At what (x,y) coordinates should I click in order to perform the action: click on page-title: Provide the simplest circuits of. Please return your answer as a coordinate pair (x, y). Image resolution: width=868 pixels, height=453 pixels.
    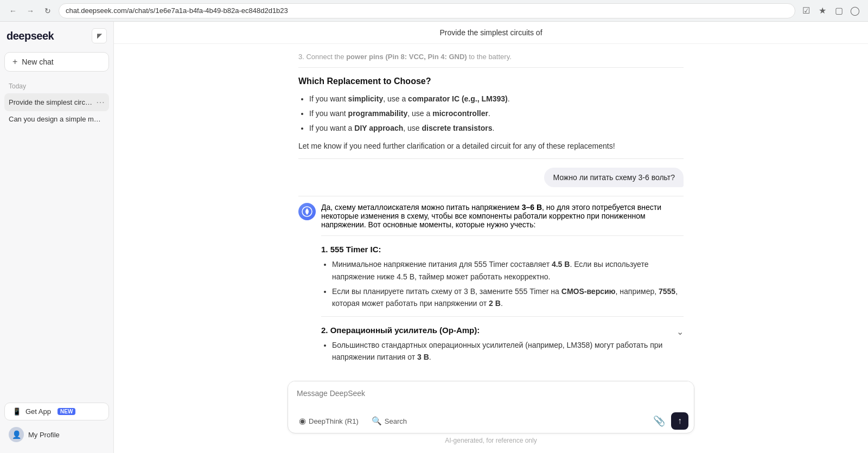
    Looking at the image, I should click on (490, 33).